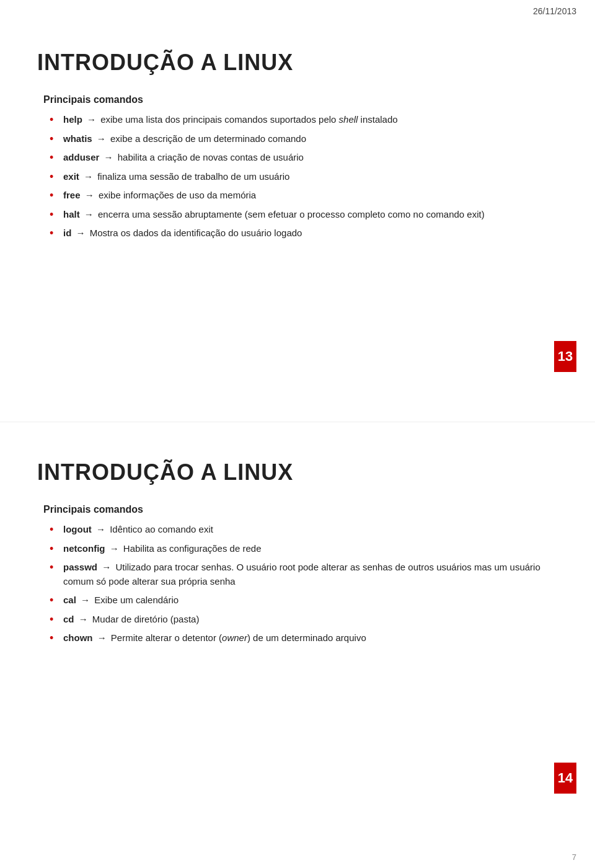 The image size is (595, 868). Describe the element at coordinates (304, 177) in the screenshot. I see `list-item: exit → finaliza uma sessão de trabalho d…` at that location.